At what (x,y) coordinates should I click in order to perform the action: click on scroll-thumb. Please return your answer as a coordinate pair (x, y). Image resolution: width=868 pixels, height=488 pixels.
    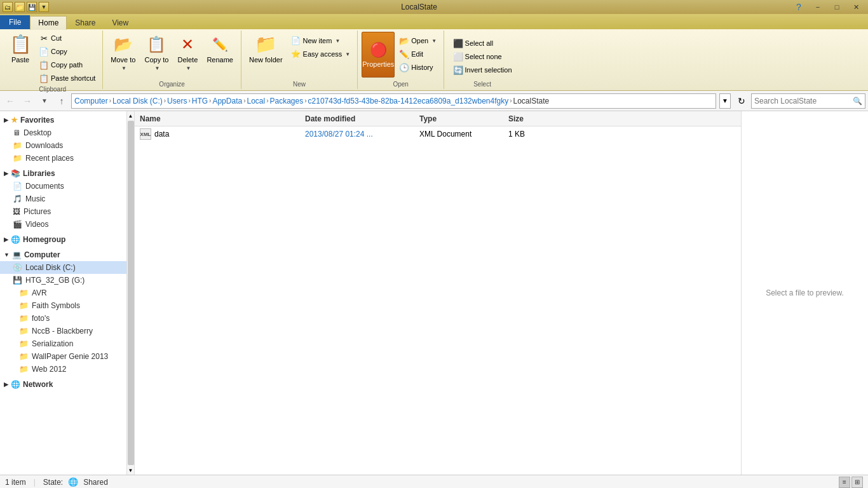
    Looking at the image, I should click on (131, 293).